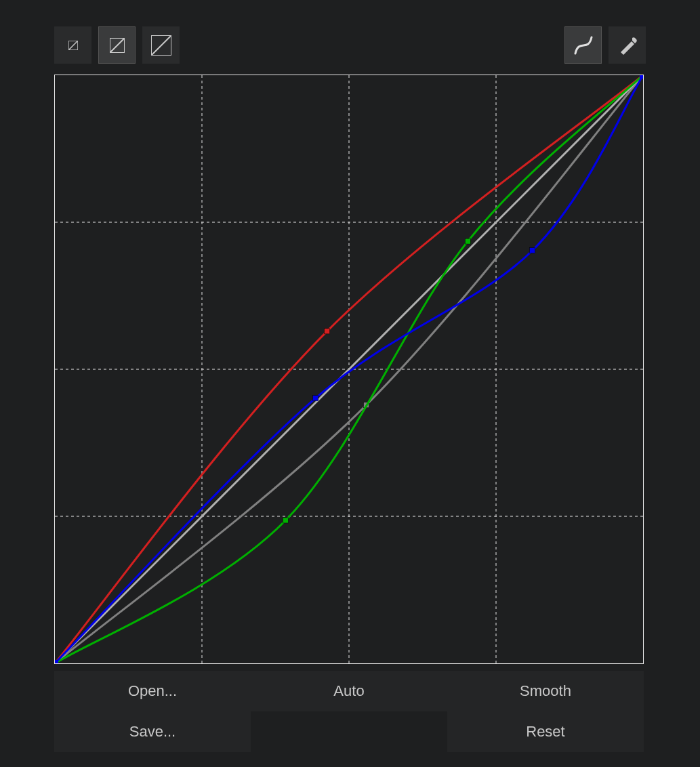 The image size is (700, 767). What do you see at coordinates (605, 45) in the screenshot?
I see `curve-mode-toolbar` at bounding box center [605, 45].